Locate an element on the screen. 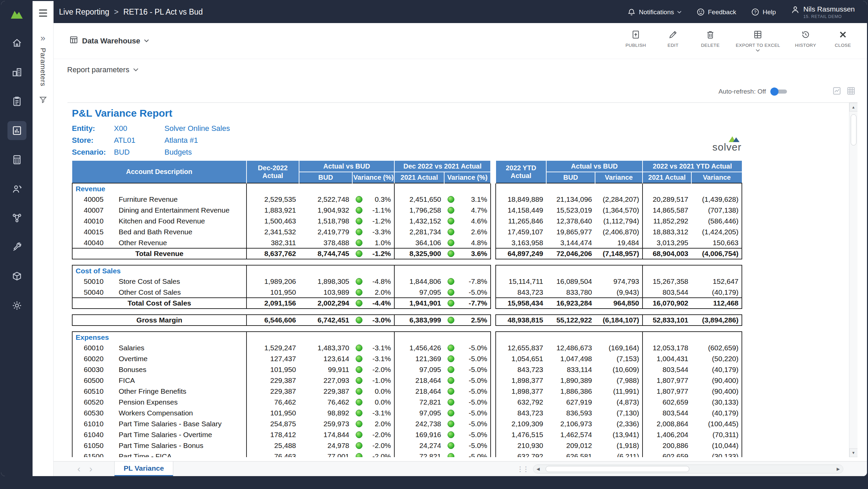 Image resolution: width=868 pixels, height=489 pixels. scroll-left-button: ◀ is located at coordinates (538, 469).